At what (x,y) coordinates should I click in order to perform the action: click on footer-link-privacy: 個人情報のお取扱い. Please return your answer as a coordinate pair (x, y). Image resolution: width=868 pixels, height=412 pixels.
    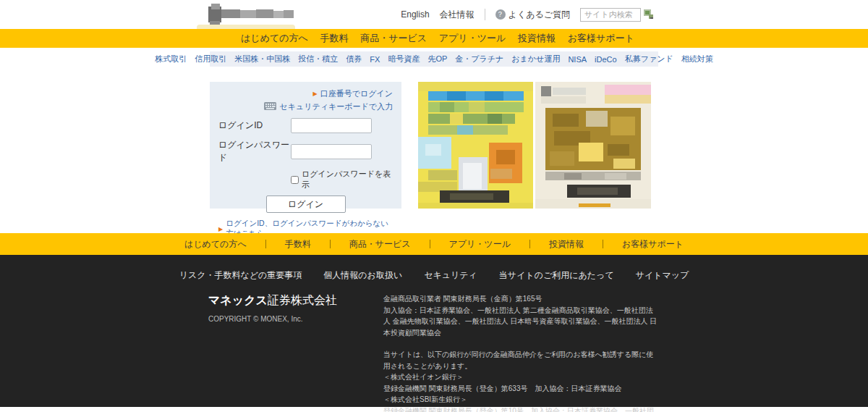
    Looking at the image, I should click on (363, 275).